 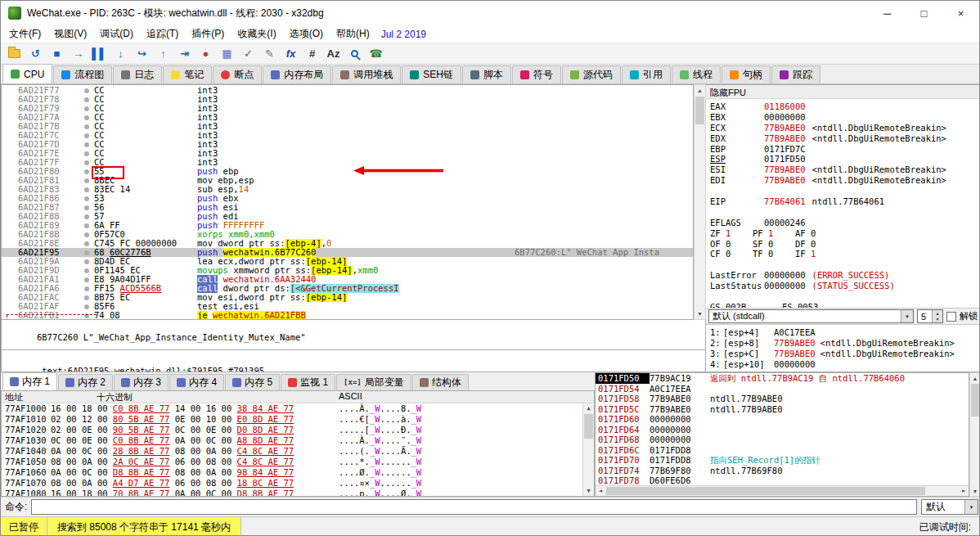 I want to click on memory-dump-view: 地址 十六进制 ASCII 77AF100016 00 18 00 C0 8B …, so click(x=298, y=444).